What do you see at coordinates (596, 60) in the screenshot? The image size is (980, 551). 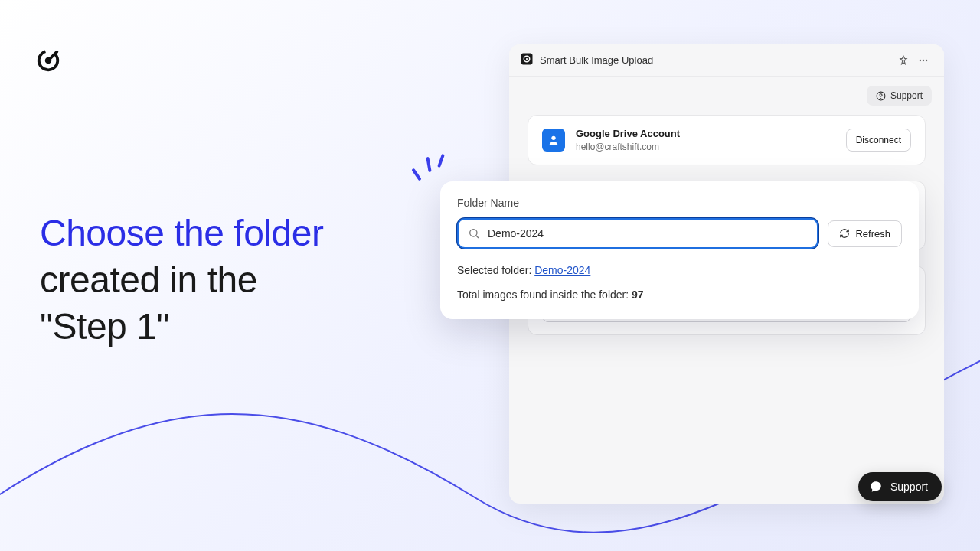 I see `panel-title: Smart Bulk Image Upload` at bounding box center [596, 60].